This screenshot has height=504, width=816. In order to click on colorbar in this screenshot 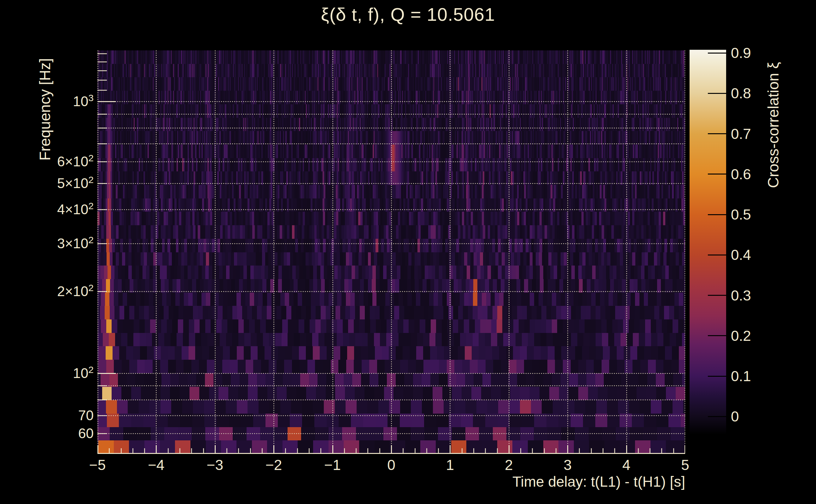, I will do `click(708, 242)`.